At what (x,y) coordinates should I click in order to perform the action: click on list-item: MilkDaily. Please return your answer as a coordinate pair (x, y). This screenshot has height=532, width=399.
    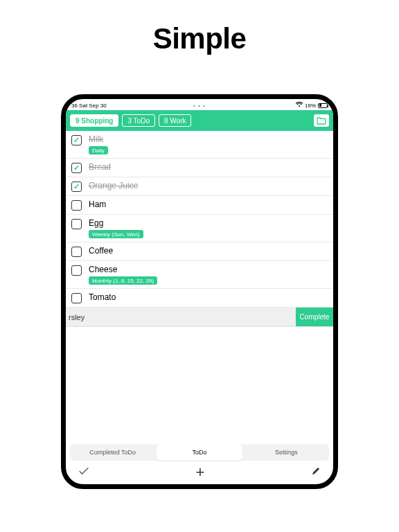
    Looking at the image, I should click on (200, 145).